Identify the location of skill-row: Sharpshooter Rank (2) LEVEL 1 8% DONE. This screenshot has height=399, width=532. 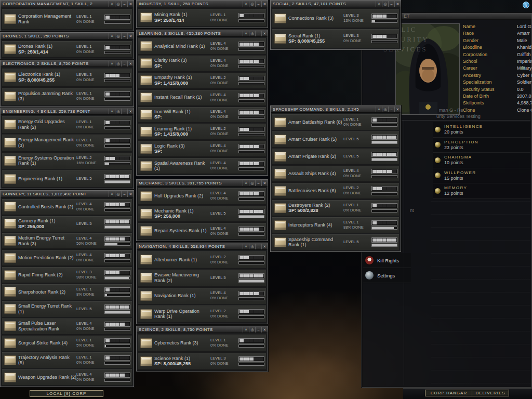
(67, 292).